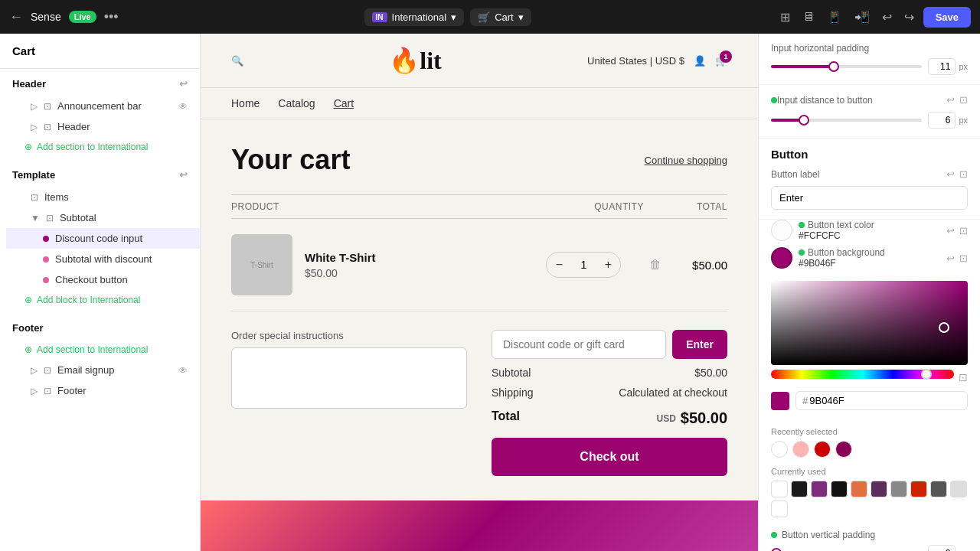 The height and width of the screenshot is (551, 980). Describe the element at coordinates (103, 259) in the screenshot. I see `sidebar-item-subtotal-discount: Subtotal with discount` at that location.